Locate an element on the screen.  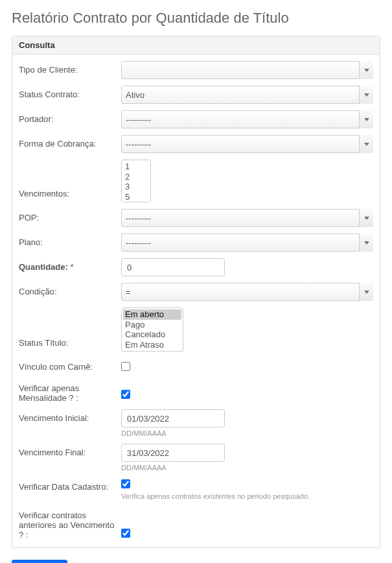
vinculo-carne-checkbox is located at coordinates (126, 366).